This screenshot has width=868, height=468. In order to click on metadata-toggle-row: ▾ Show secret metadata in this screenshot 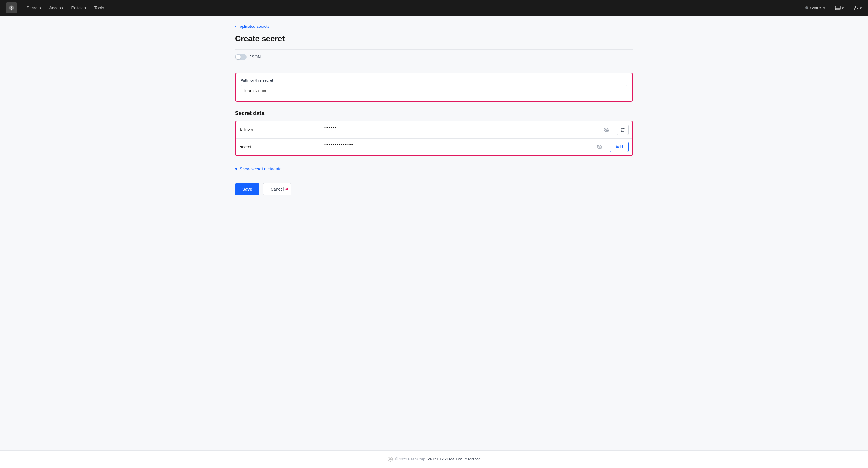, I will do `click(434, 169)`.